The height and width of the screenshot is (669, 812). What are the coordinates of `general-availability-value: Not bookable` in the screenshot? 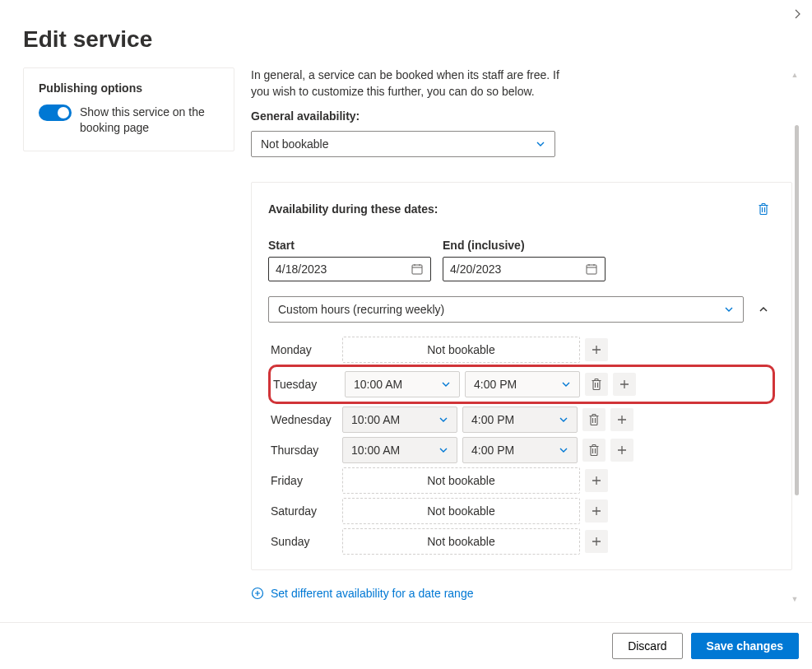 It's located at (295, 144).